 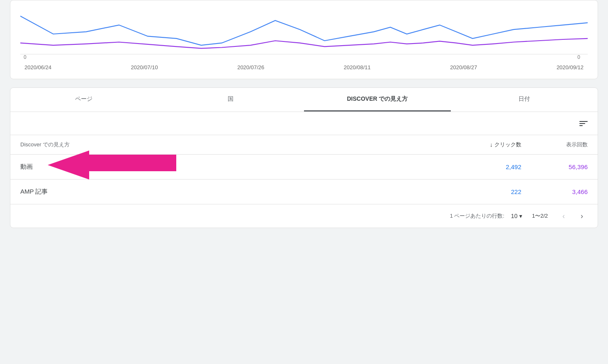 What do you see at coordinates (582, 216) in the screenshot?
I see `pagination-next-button: ›` at bounding box center [582, 216].